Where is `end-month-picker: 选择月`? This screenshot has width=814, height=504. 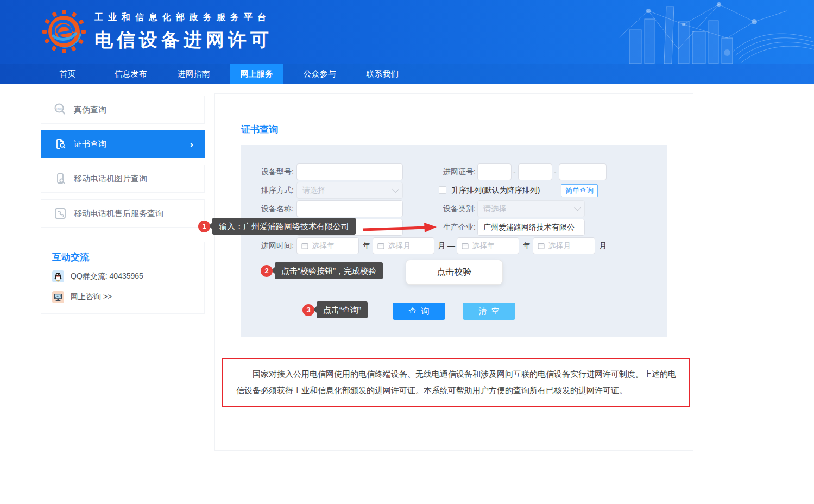
end-month-picker: 选择月 is located at coordinates (564, 245).